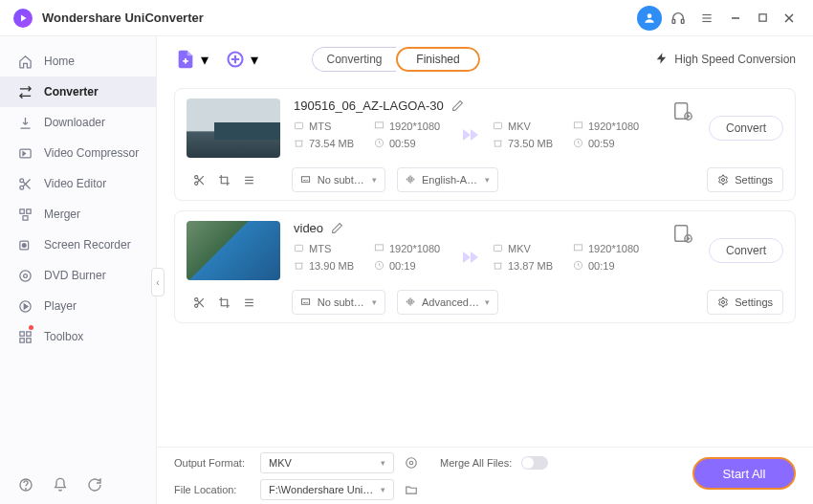 Image resolution: width=813 pixels, height=504 pixels. What do you see at coordinates (744, 473) in the screenshot?
I see `start-all-button: Start All` at bounding box center [744, 473].